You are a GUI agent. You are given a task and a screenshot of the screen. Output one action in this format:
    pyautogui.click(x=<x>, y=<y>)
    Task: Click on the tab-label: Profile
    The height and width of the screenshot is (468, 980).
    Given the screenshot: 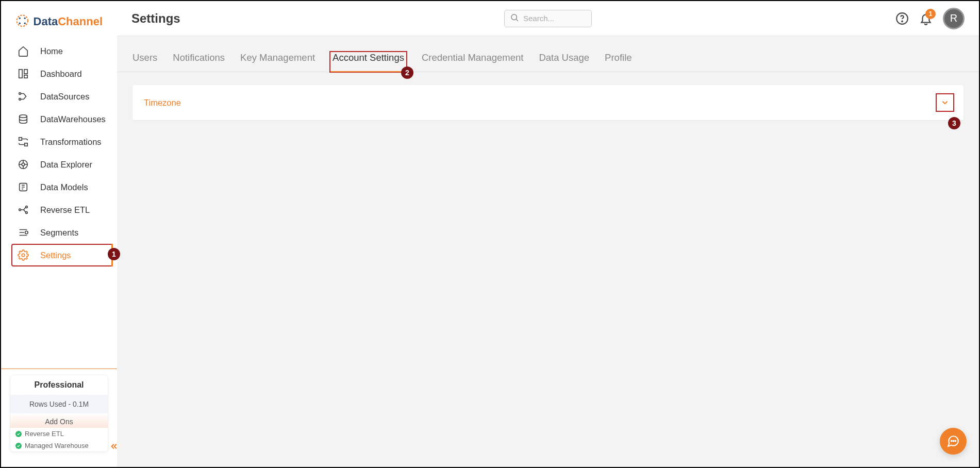 What is the action you would take?
    pyautogui.click(x=618, y=58)
    